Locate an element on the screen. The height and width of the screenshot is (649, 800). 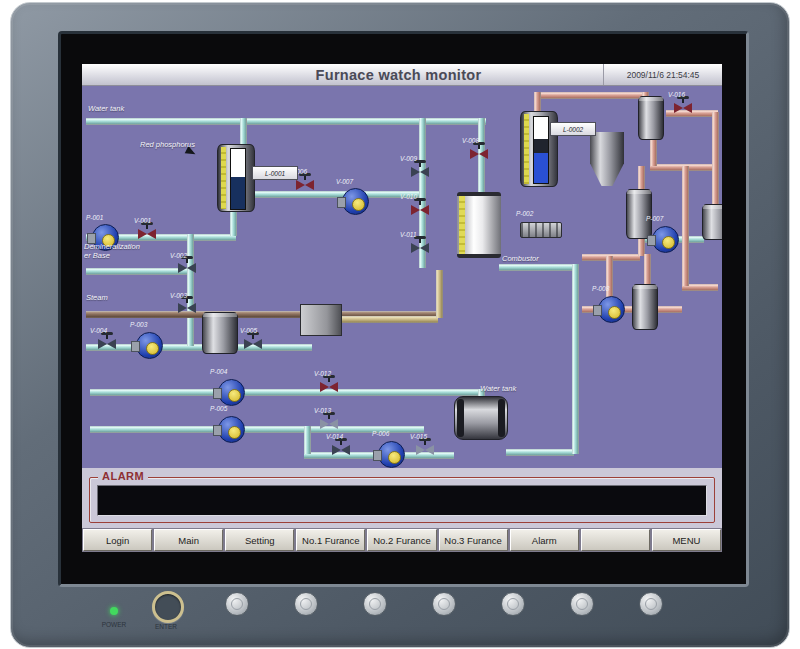
small-tank is located at coordinates (712, 222).